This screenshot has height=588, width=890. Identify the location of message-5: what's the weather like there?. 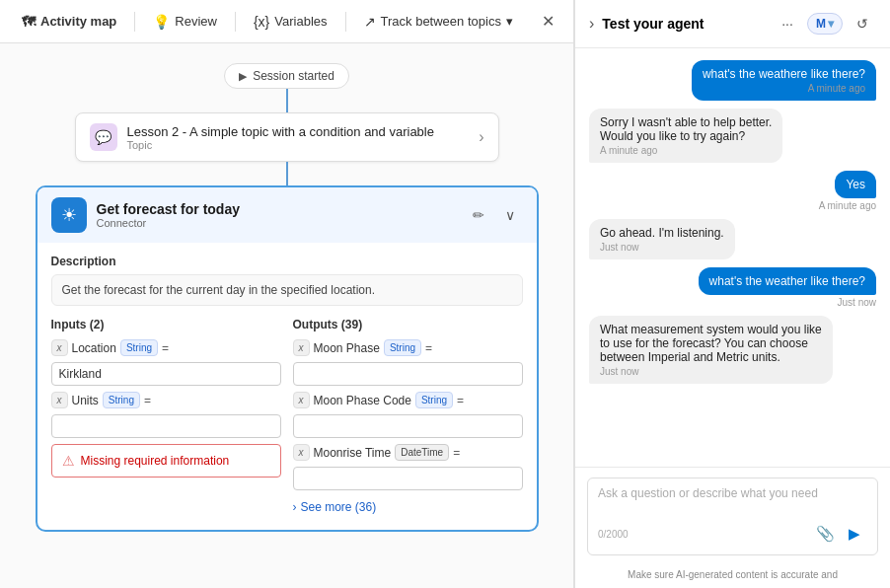
(787, 281).